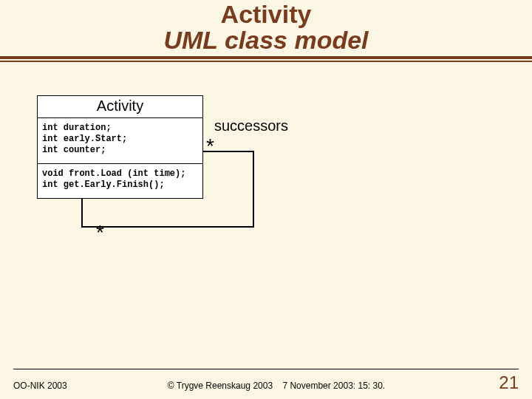 This screenshot has height=399, width=532. Describe the element at coordinates (266, 14) in the screenshot. I see `title-line-1: Activity` at that location.